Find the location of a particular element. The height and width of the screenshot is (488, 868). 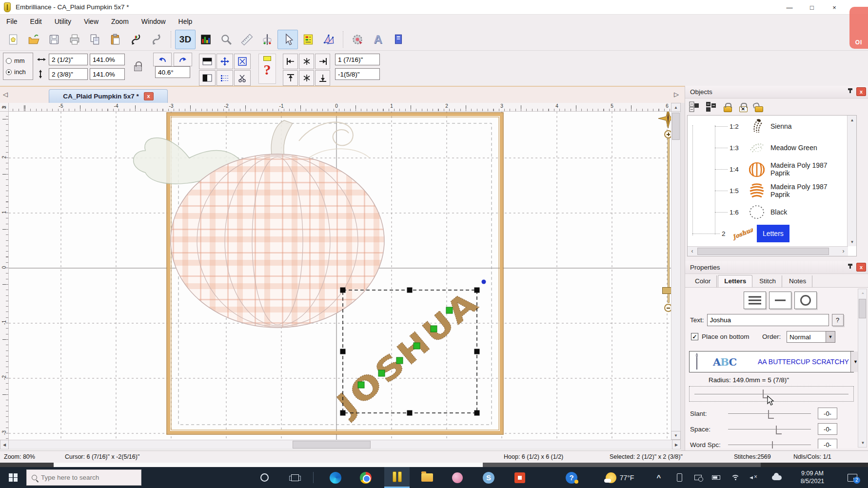

s-app-button: S is located at coordinates (489, 478).